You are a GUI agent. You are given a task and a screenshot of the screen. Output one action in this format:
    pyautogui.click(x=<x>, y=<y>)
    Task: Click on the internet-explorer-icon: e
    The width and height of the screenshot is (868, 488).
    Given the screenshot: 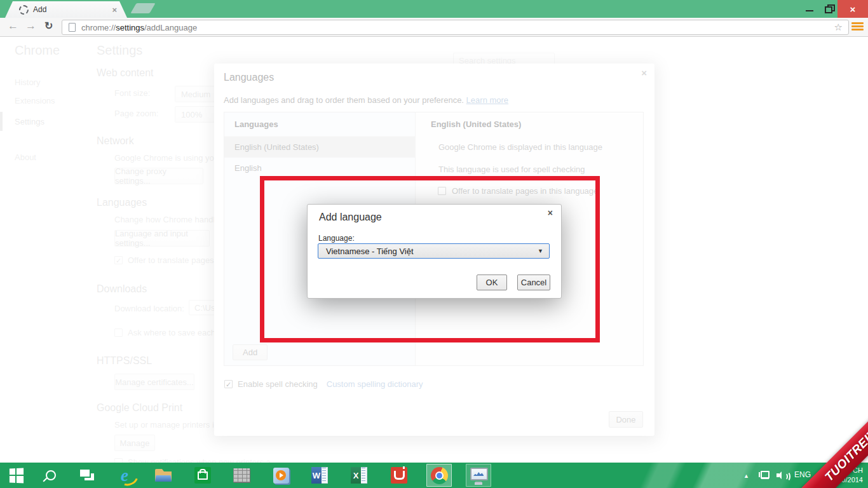 What is the action you would take?
    pyautogui.click(x=125, y=475)
    